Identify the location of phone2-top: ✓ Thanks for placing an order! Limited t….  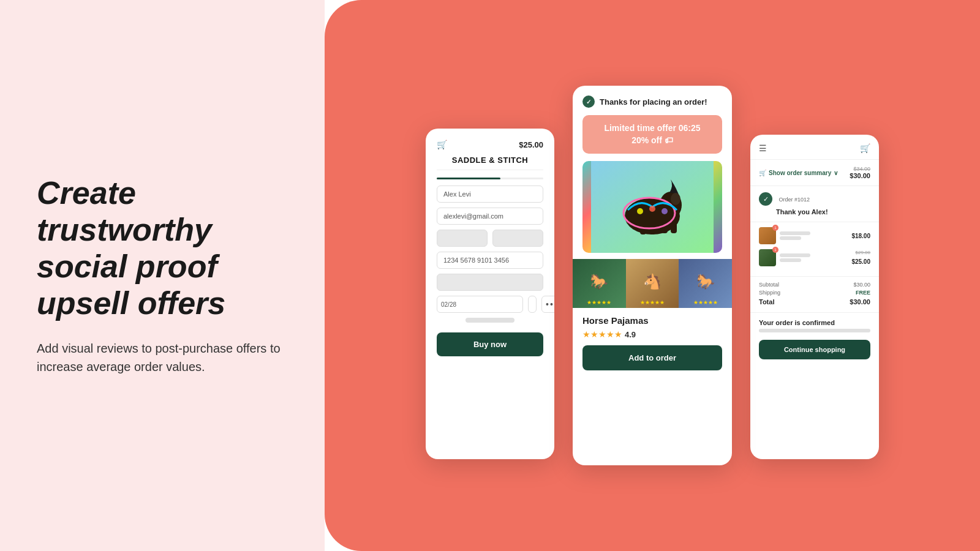
(652, 173).